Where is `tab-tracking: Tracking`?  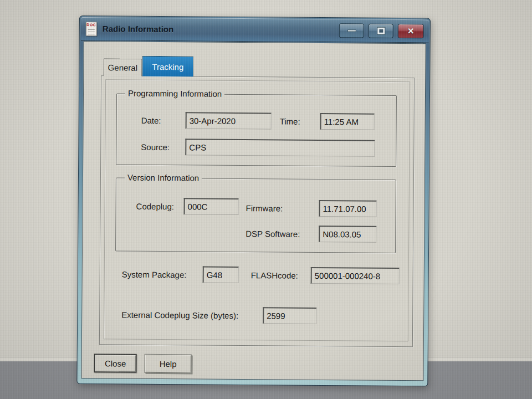 tab-tracking: Tracking is located at coordinates (167, 66).